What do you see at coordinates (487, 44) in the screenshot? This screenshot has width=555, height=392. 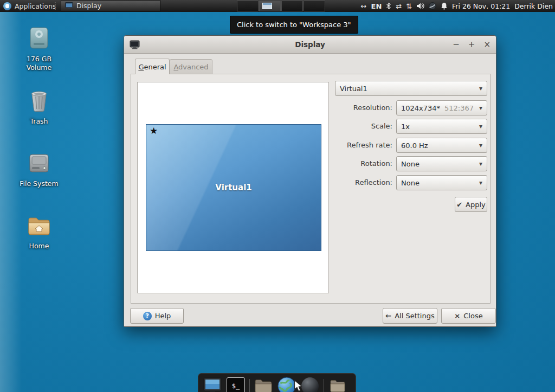 I see `close-window-button: ×` at bounding box center [487, 44].